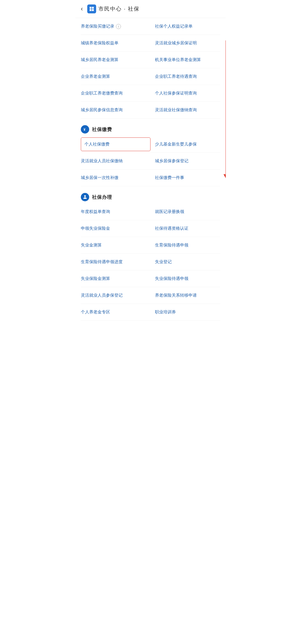  Describe the element at coordinates (185, 279) in the screenshot. I see `list-item: 失业保险待遇申领` at that location.